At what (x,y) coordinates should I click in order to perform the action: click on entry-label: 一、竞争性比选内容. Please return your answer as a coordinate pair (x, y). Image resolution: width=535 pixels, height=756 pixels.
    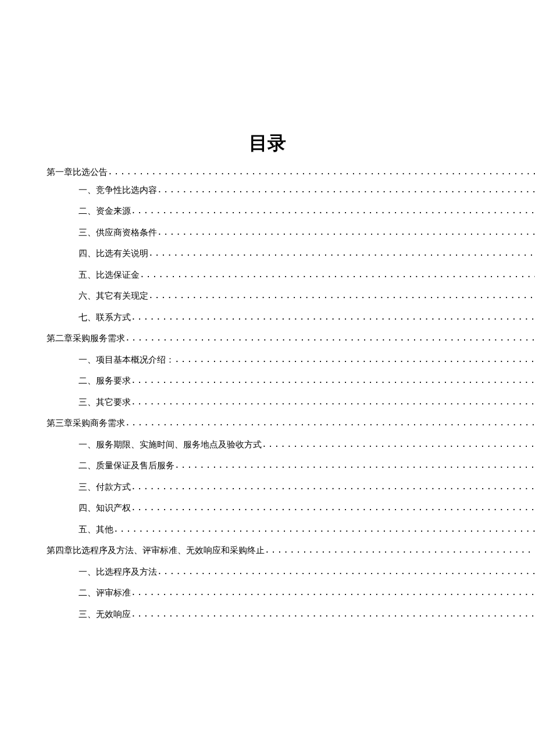
    Looking at the image, I should click on (117, 191).